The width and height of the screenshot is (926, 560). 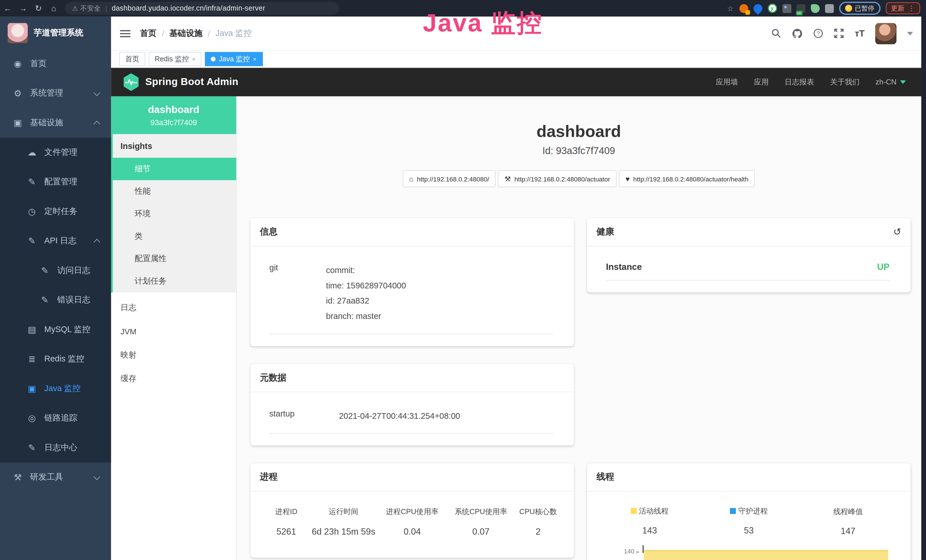 I want to click on sidebar-item-error-logs: ✎ 错误日志, so click(x=56, y=300).